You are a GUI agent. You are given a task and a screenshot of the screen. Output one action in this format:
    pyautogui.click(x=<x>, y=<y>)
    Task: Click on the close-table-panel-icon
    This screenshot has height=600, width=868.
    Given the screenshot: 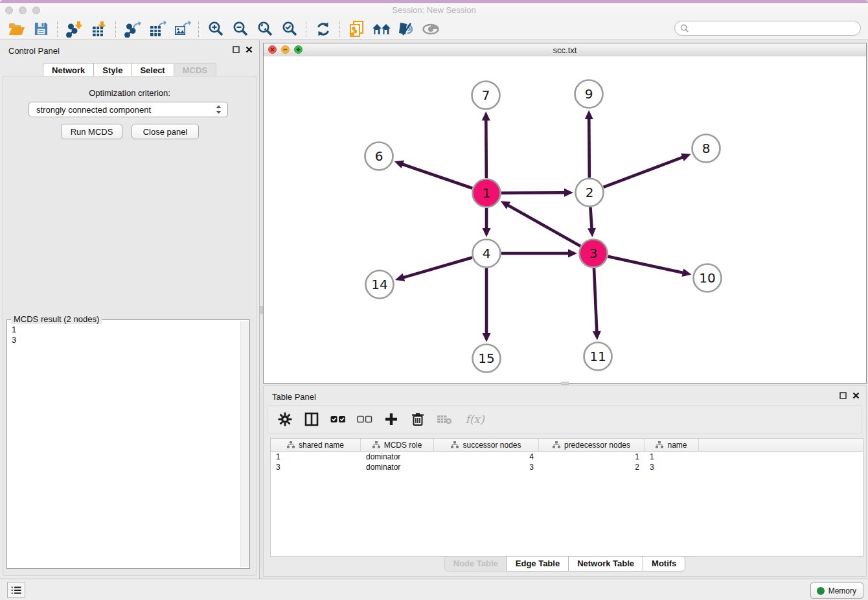 What is the action you would take?
    pyautogui.click(x=856, y=395)
    